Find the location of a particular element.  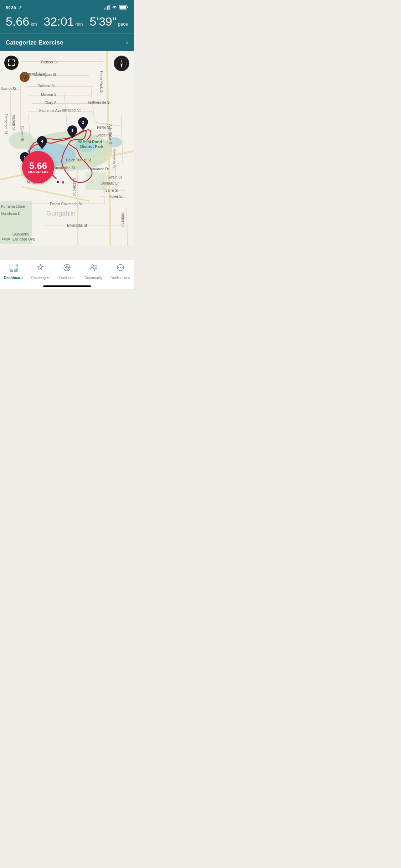

wifi-icon is located at coordinates (114, 7).